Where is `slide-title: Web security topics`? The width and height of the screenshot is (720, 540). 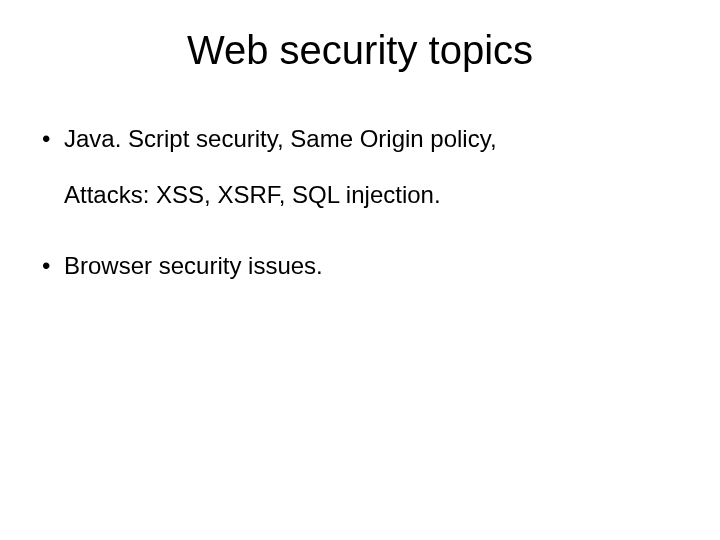
slide-title: Web security topics is located at coordinates (360, 36).